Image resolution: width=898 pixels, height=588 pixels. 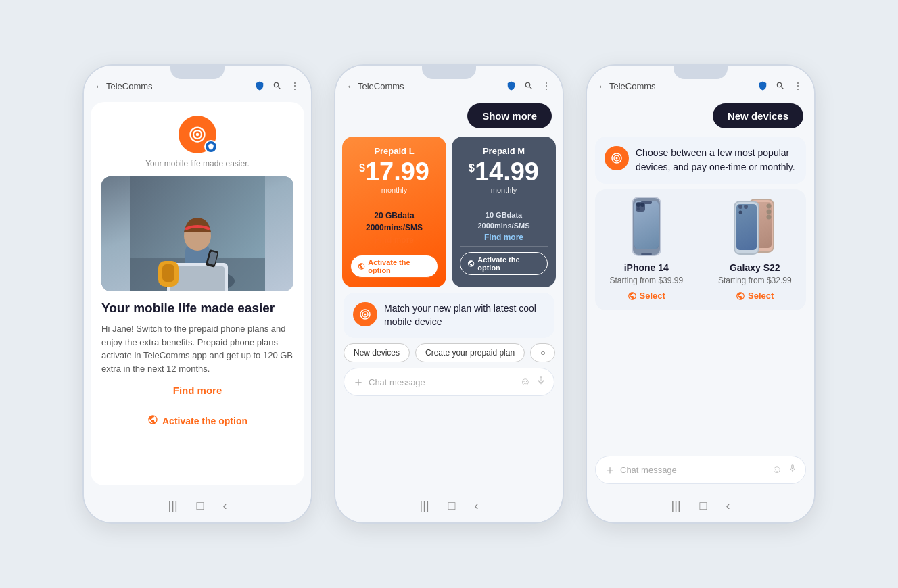 What do you see at coordinates (395, 190) in the screenshot?
I see `plan-l-period: monthly` at bounding box center [395, 190].